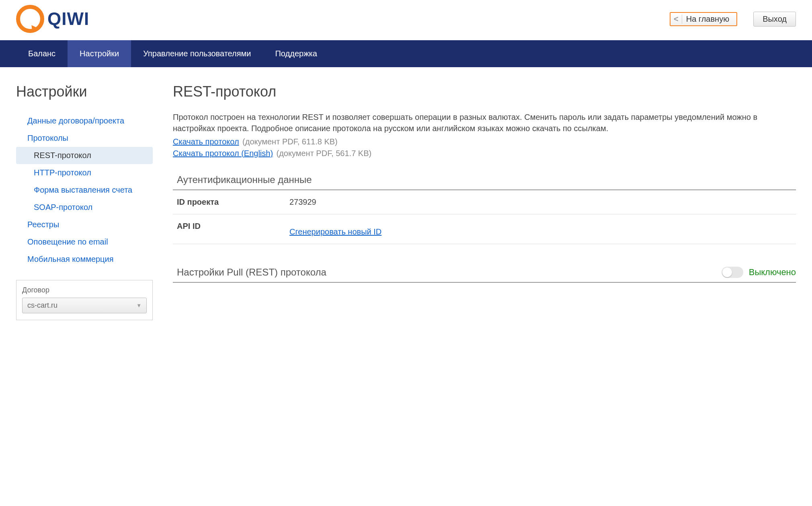 The image size is (812, 506). What do you see at coordinates (484, 123) in the screenshot?
I see `page-description: Протокол построен на технологии REST и п…` at bounding box center [484, 123].